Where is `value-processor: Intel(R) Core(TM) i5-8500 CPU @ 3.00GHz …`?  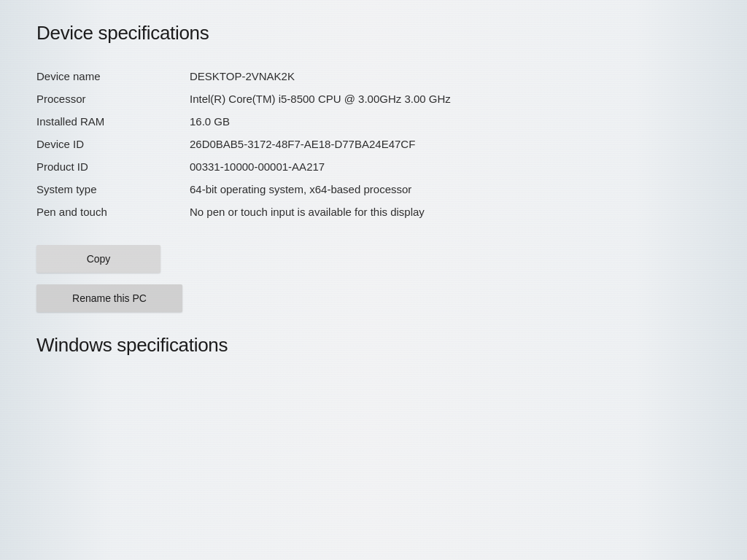
value-processor: Intel(R) Core(TM) i5-8500 CPU @ 3.00GHz … is located at coordinates (439, 99).